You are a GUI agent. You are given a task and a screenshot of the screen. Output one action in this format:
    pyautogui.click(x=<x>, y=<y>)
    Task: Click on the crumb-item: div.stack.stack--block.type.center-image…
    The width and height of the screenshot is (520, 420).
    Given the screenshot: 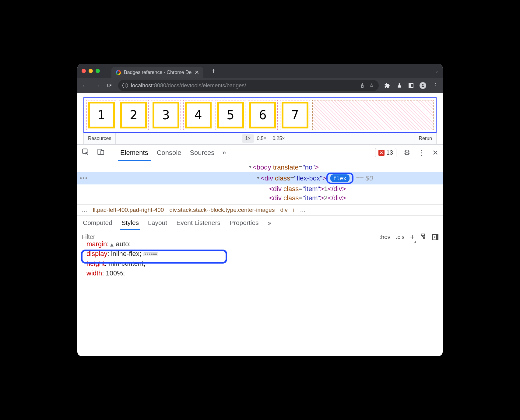 What is the action you would take?
    pyautogui.click(x=222, y=210)
    